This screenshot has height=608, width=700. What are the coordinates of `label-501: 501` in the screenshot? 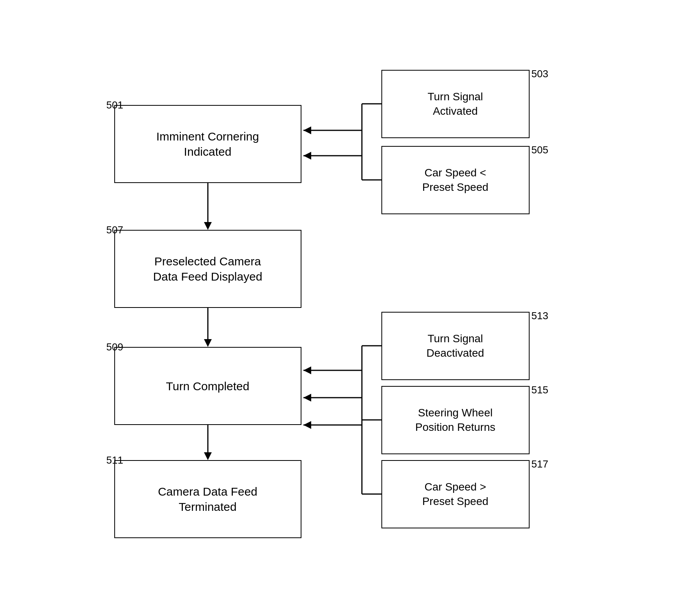 It's located at (115, 105).